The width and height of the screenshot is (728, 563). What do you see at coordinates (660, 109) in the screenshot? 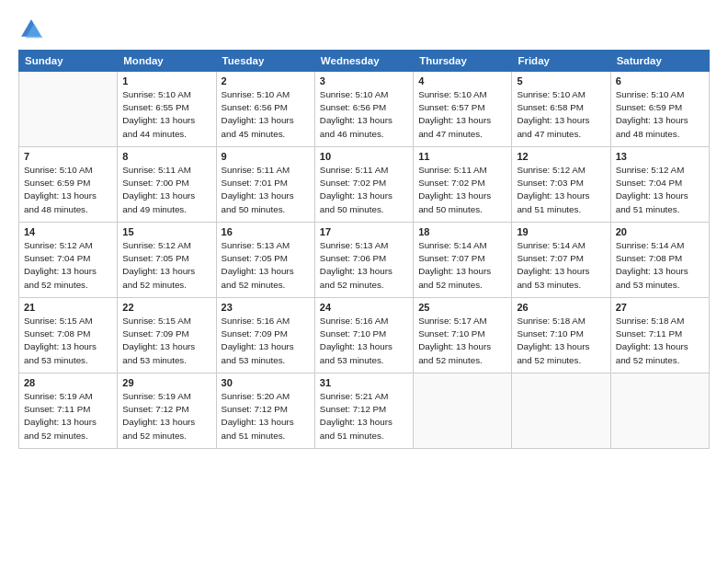
I see `calendar-cell: 6Sunrise: 5:10 AMSunset: 6:59 PMDaylight…` at bounding box center [660, 109].